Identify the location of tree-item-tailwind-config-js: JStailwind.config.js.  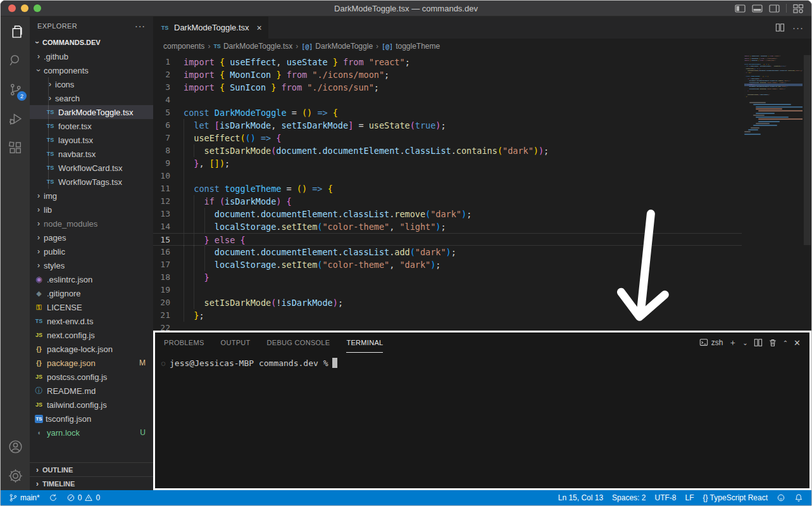
(91, 405).